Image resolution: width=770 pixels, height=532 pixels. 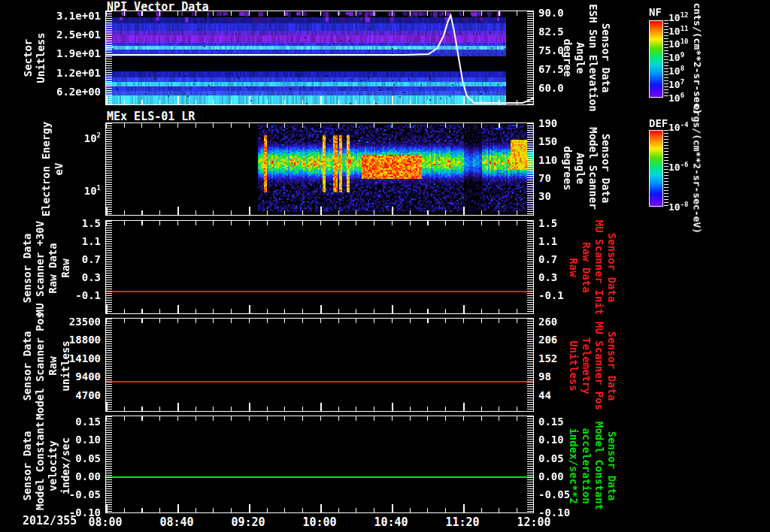 What do you see at coordinates (391, 522) in the screenshot?
I see `x-tick-label: 10:40` at bounding box center [391, 522].